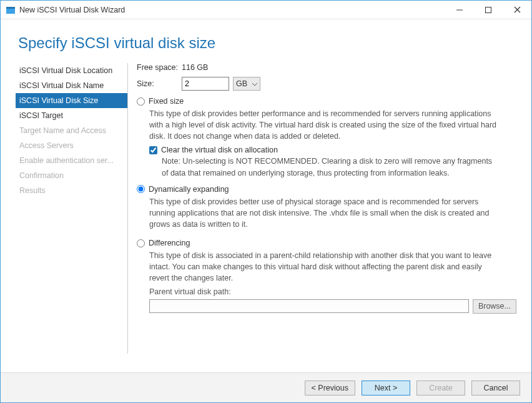 This screenshot has width=532, height=403. Describe the element at coordinates (189, 189) in the screenshot. I see `dynamic-label: Dynamically expanding` at that location.